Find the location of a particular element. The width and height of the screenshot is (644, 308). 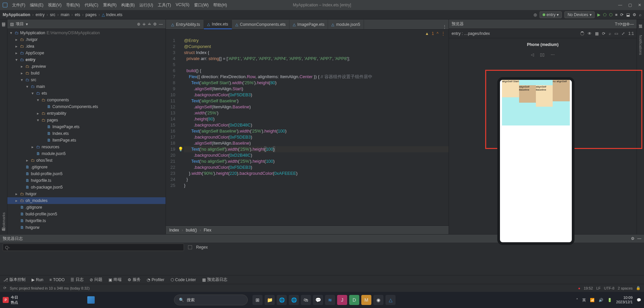

tree-row: 🗎 ImagePage.ets is located at coordinates (87, 127).